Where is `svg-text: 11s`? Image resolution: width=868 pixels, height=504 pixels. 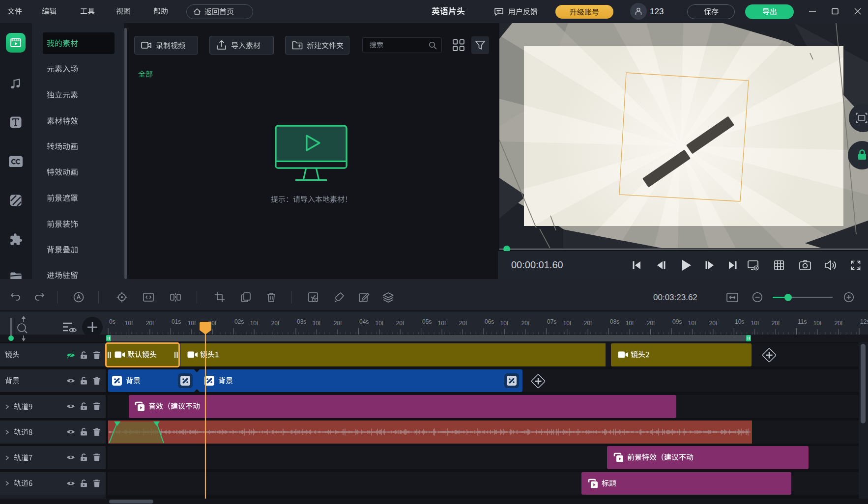
svg-text: 11s is located at coordinates (802, 322).